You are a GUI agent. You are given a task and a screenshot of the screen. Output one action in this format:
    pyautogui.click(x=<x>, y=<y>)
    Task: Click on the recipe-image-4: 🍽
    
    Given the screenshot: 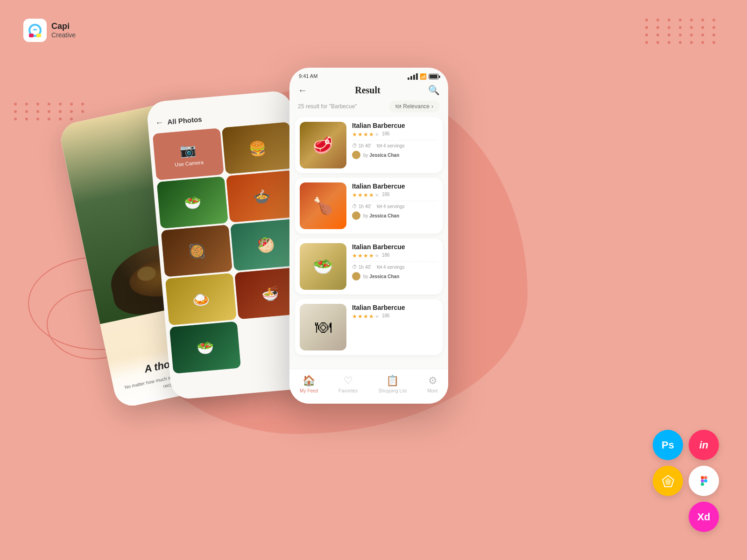 What is the action you would take?
    pyautogui.click(x=323, y=327)
    